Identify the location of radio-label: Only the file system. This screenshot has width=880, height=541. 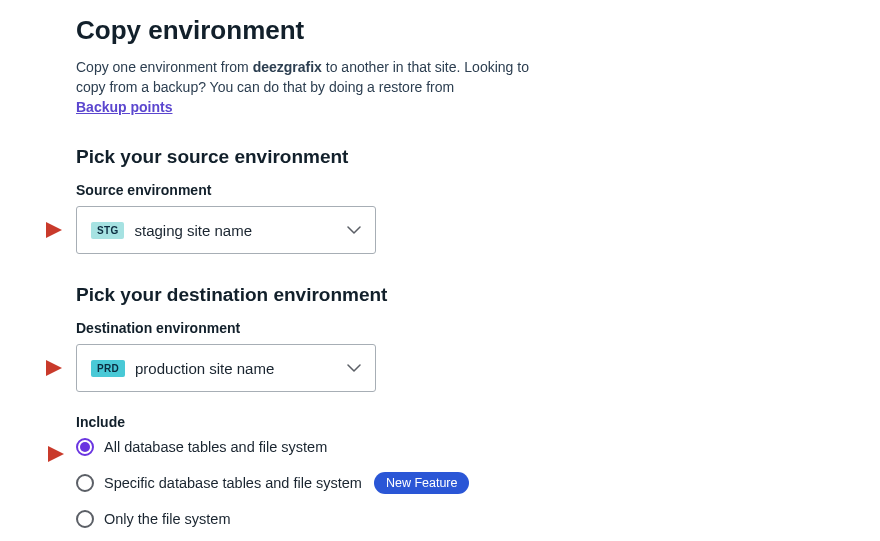
(168, 519).